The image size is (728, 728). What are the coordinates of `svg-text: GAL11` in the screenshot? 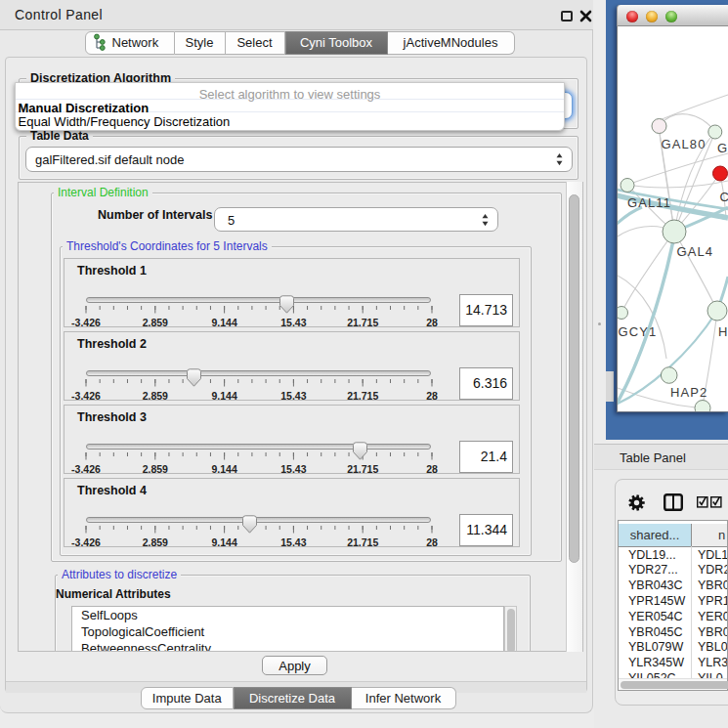 It's located at (649, 203).